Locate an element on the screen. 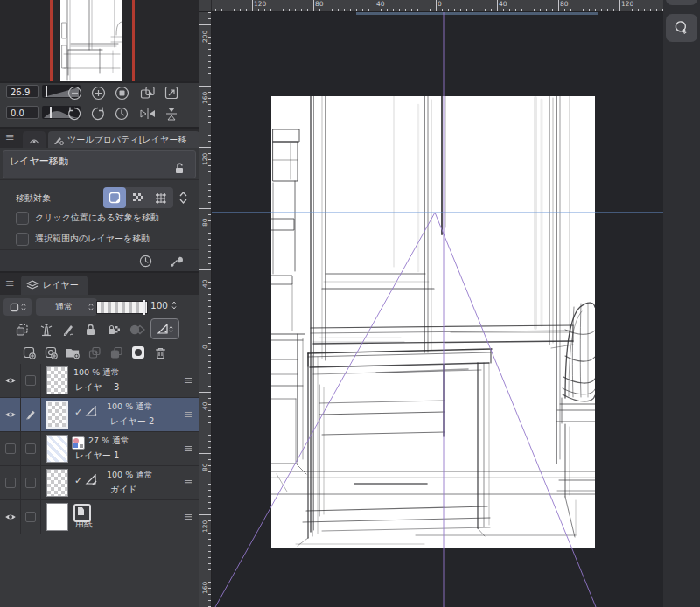 This screenshot has height=607, width=700. zoom-out-button is located at coordinates (74, 93).